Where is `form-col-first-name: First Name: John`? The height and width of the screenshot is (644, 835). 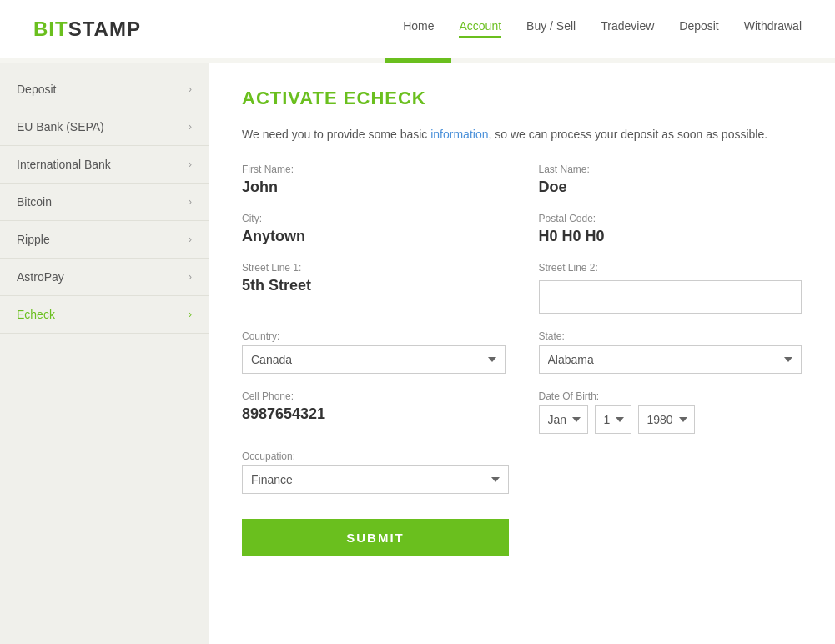
form-col-first-name: First Name: John is located at coordinates (374, 180).